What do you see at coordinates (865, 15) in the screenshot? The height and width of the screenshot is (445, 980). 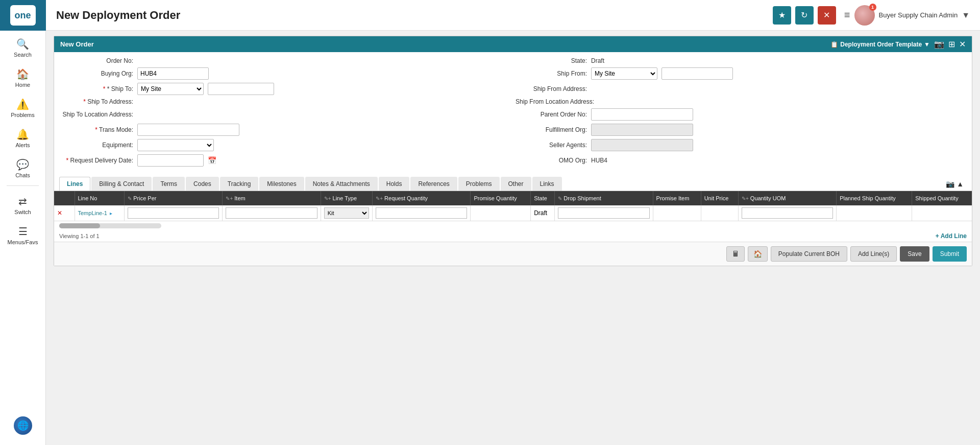 I see `avatar-container: 1` at bounding box center [865, 15].